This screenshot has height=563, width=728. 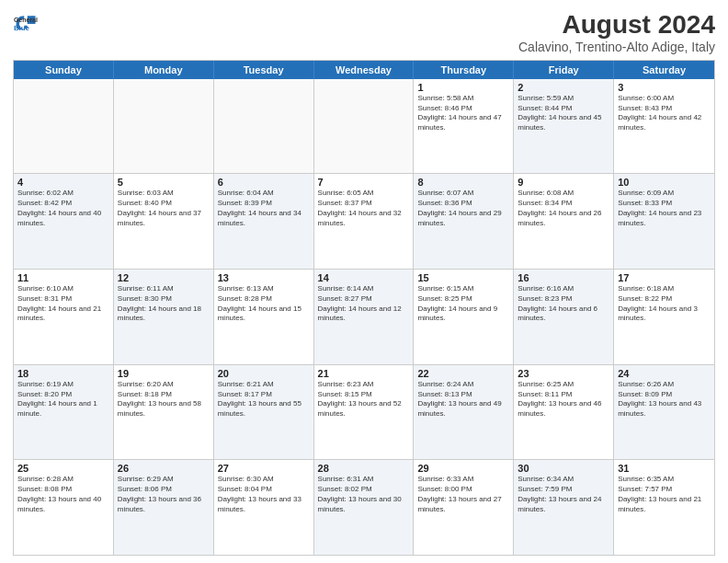 I want to click on day-info: Sunrise: 6:11 AMSunset: 8:30 PMDaylight:…, so click(x=164, y=304).